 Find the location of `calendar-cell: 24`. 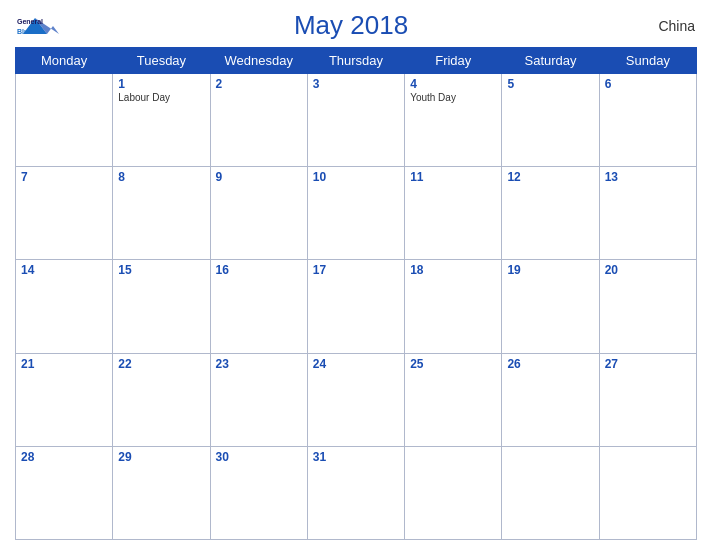

calendar-cell: 24 is located at coordinates (356, 400).